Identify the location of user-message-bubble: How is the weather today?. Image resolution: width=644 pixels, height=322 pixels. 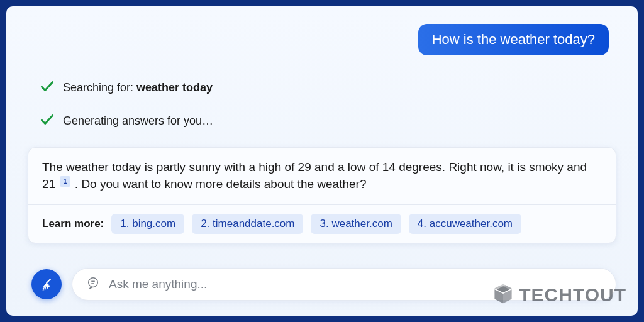
(513, 40).